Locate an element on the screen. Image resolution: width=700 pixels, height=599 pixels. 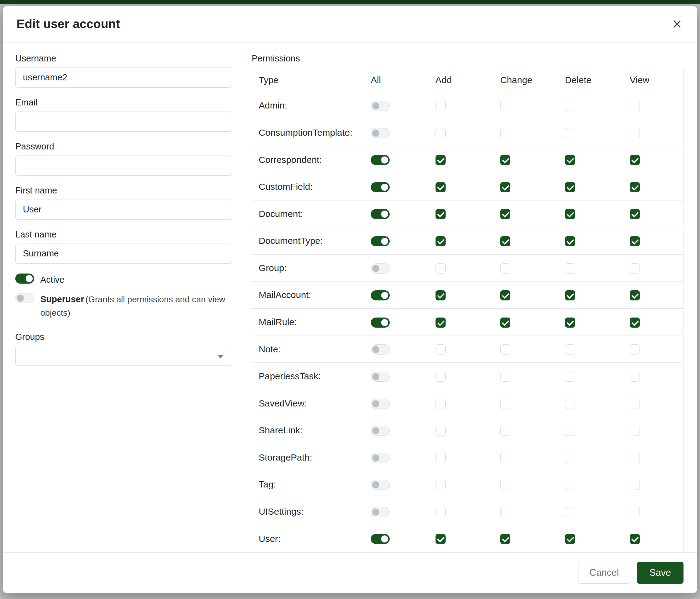
close-icon: × is located at coordinates (677, 24).